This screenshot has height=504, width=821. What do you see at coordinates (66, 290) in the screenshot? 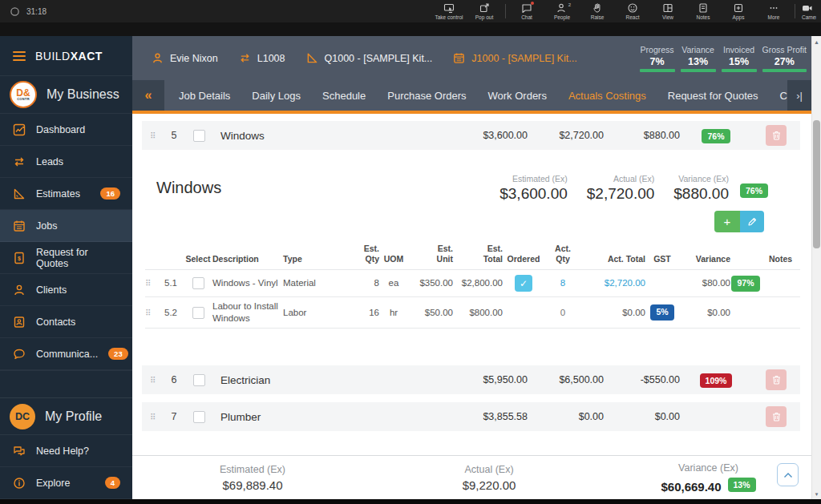
I see `sidebar-item-clients: Clients` at bounding box center [66, 290].